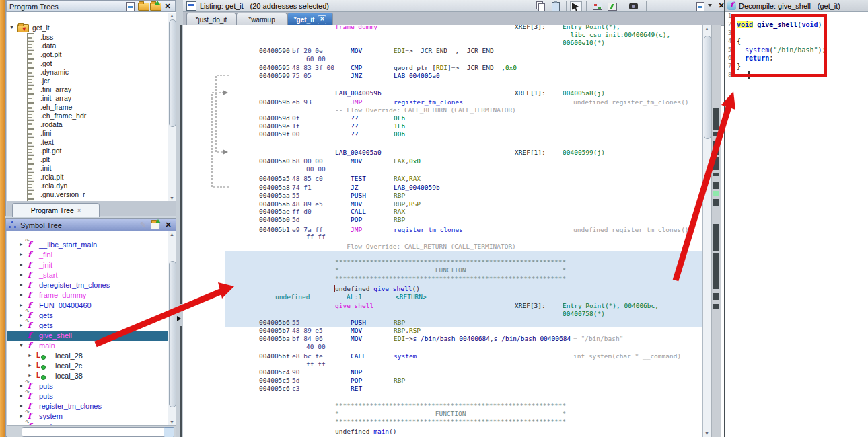  Describe the element at coordinates (612, 6) in the screenshot. I see `toggle-code-icon` at that location.